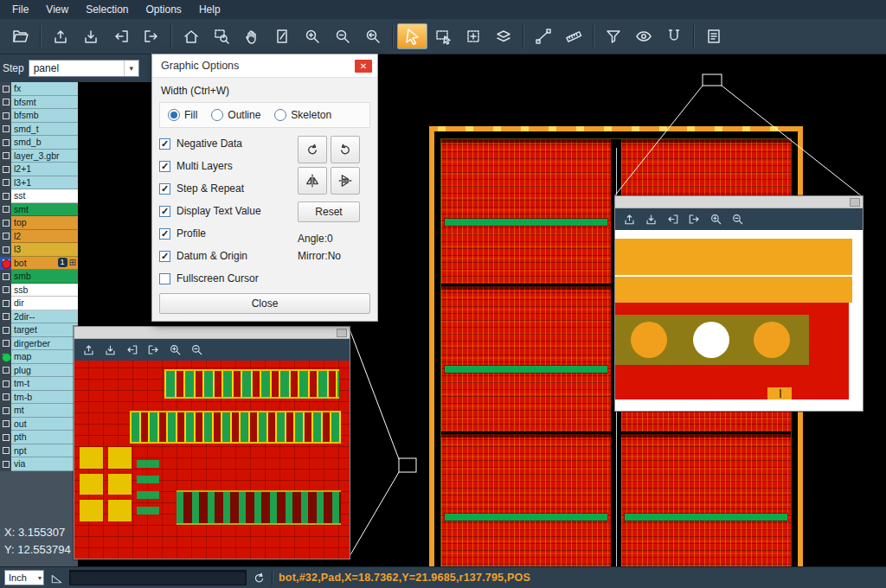 Image resolution: width=886 pixels, height=588 pixels. I want to click on dialog-checkbox: ✓ Multi Layers, so click(228, 166).